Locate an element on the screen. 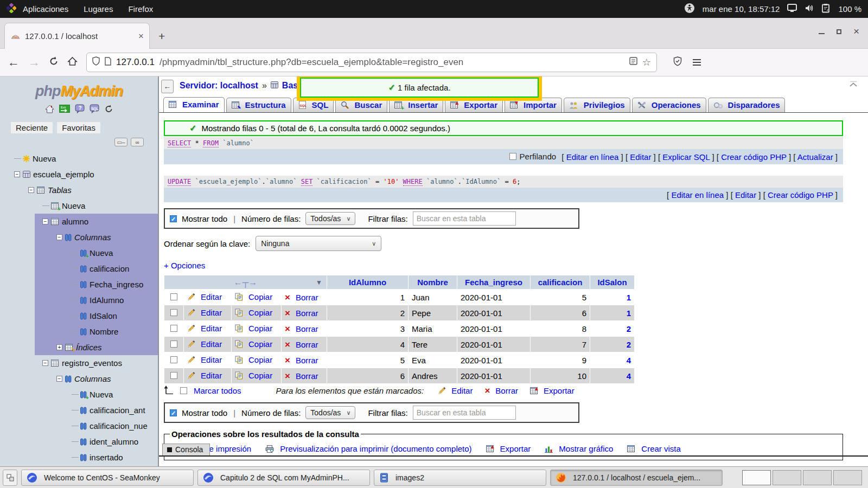 This screenshot has width=868, height=488. tree-item-ident-alumno: ident_alumno is located at coordinates (79, 441).